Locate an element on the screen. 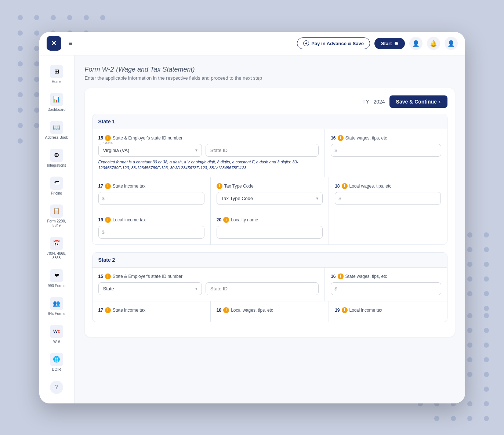  field18-info-icon: i is located at coordinates (345, 186).